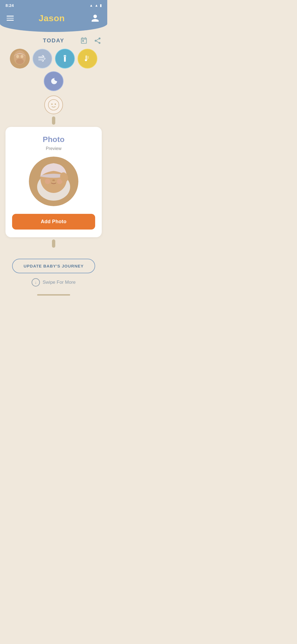  Describe the element at coordinates (42, 59) in the screenshot. I see `activity-wind-circle` at that location.